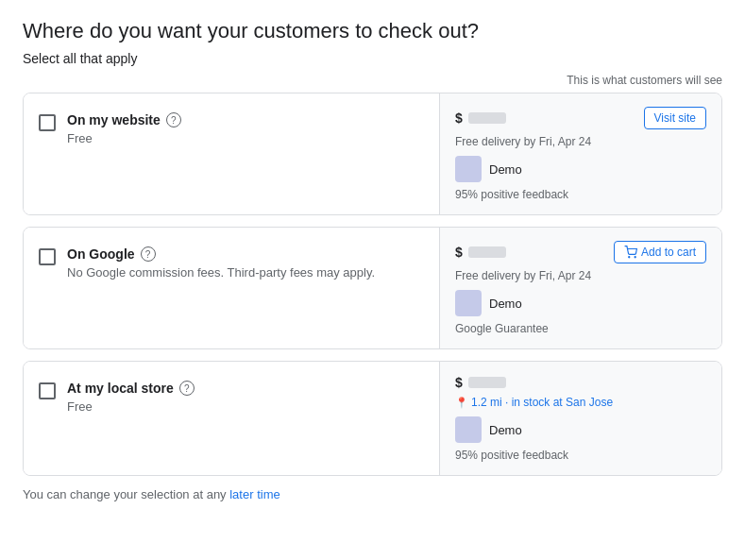 This screenshot has width=745, height=560. I want to click on feedback-text-website: 95% positive feedback, so click(581, 195).